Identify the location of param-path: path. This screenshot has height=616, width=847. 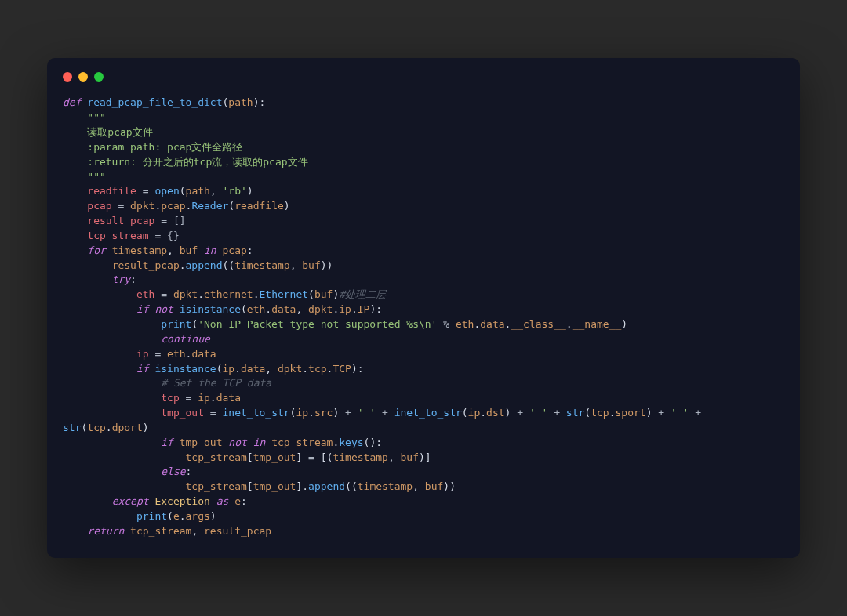
(240, 102).